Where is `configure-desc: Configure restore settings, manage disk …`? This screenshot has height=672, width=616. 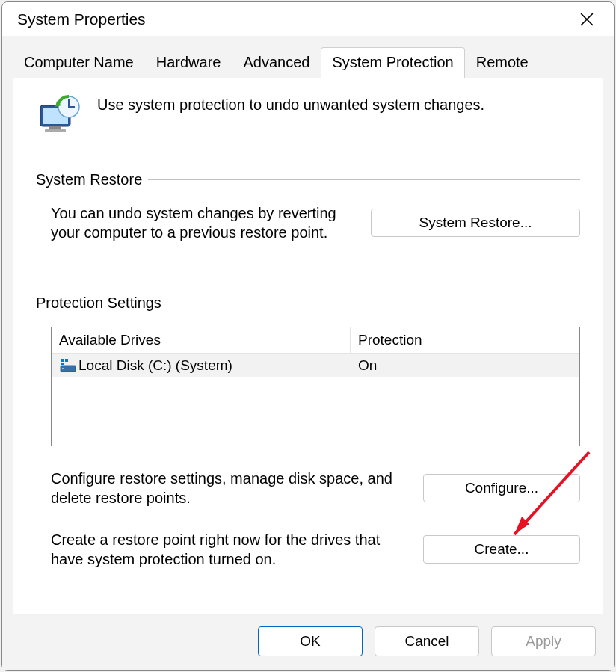 configure-desc: Configure restore settings, manage disk … is located at coordinates (230, 488).